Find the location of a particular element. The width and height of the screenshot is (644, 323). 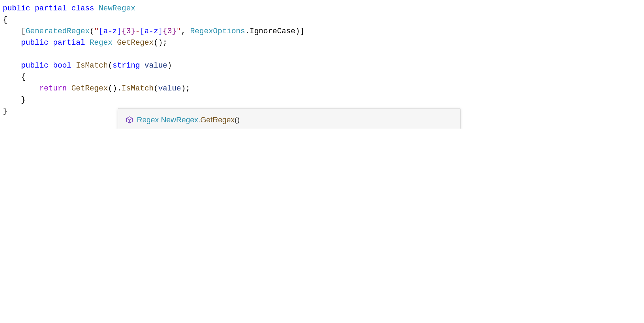

text-caret is located at coordinates (3, 124).